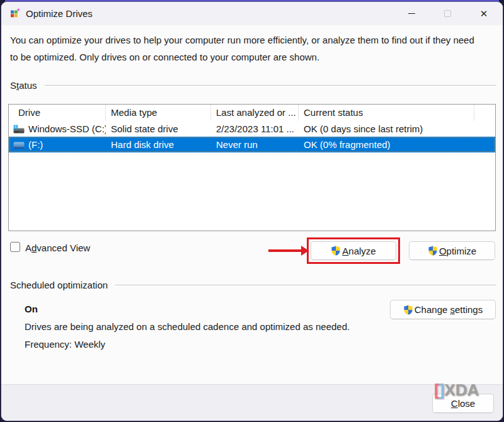 Image resolution: width=504 pixels, height=422 pixels. I want to click on minimize-icon, so click(412, 14).